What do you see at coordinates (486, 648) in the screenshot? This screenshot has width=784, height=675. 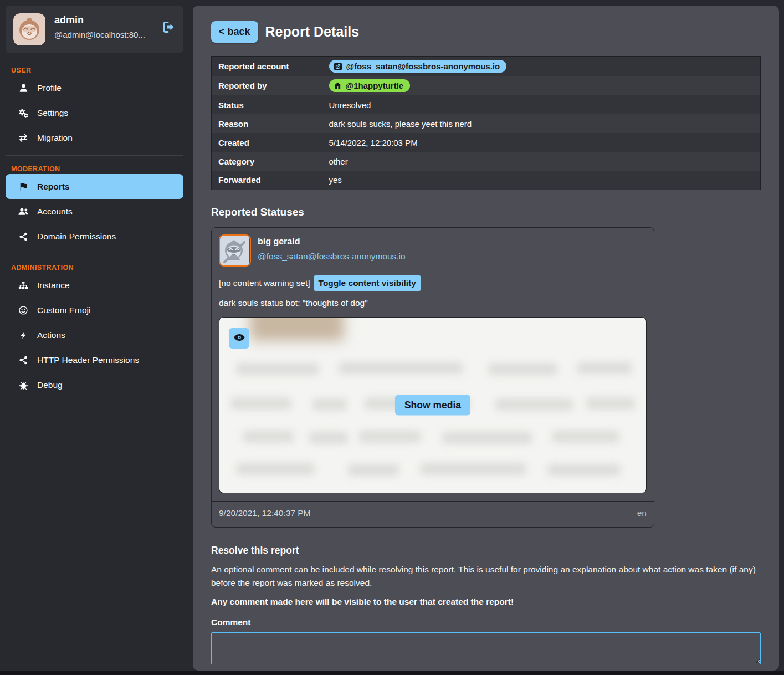 I see `comment-textarea` at bounding box center [486, 648].